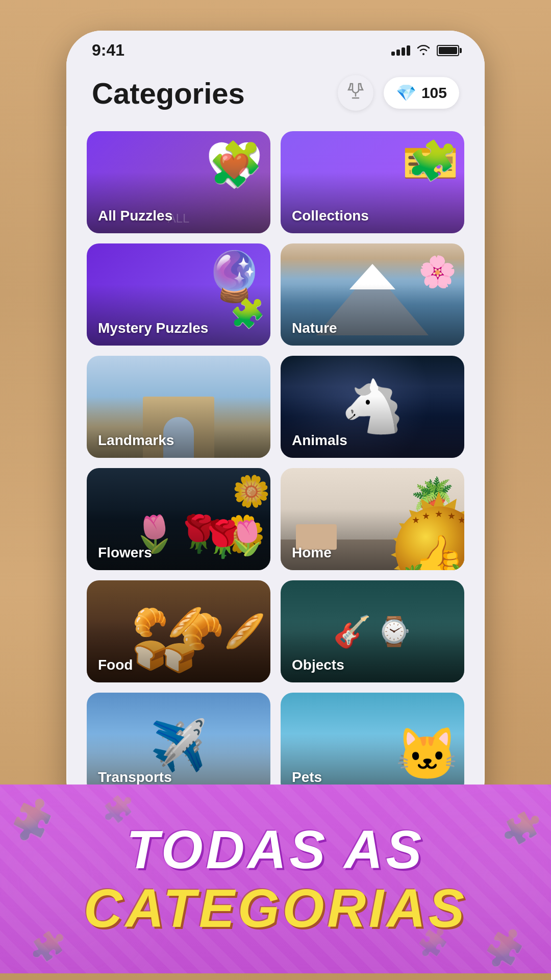 Image resolution: width=551 pixels, height=980 pixels. What do you see at coordinates (135, 216) in the screenshot?
I see `card-label-all-puzzles: All Puzzles` at bounding box center [135, 216].